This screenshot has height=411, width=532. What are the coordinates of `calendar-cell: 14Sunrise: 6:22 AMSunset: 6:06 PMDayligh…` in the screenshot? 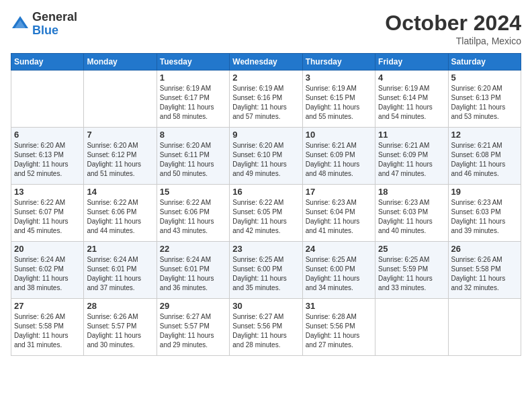 It's located at (120, 214).